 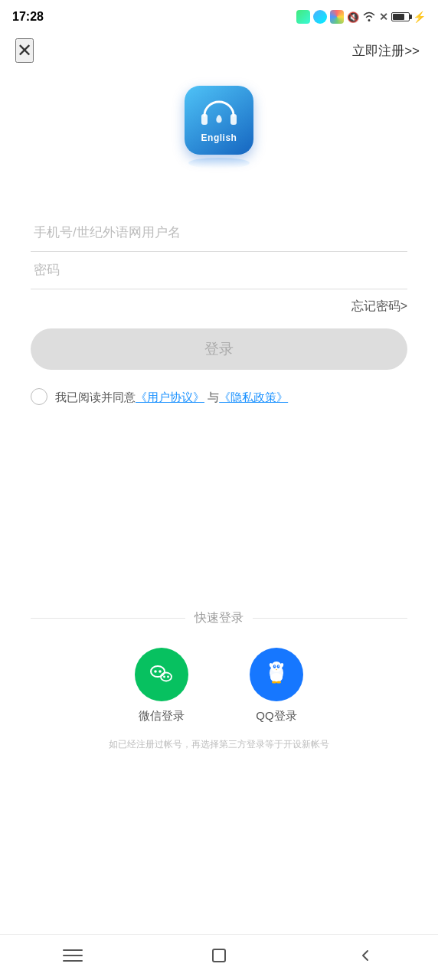 I want to click on app-name-label: English, so click(x=219, y=138).